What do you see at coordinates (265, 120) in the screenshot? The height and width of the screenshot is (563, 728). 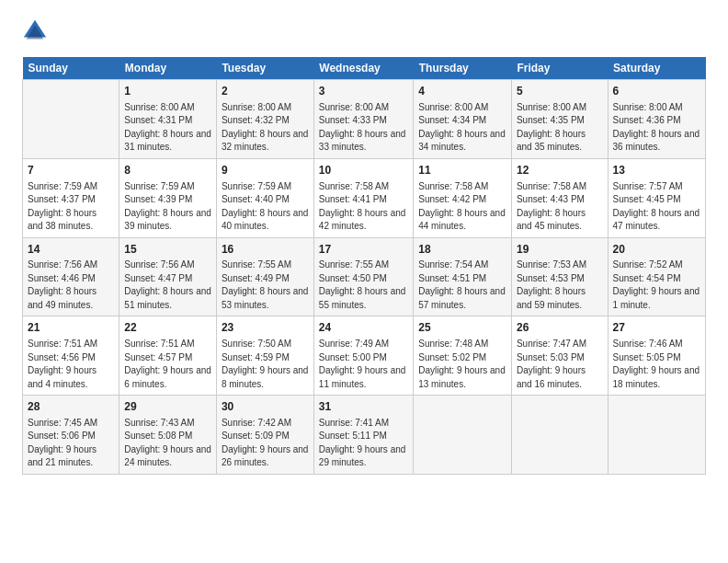 I see `calendar-cell: 2Sunrise: 8:00 AM Sunset: 4:32 PM Daylig…` at bounding box center [265, 120].